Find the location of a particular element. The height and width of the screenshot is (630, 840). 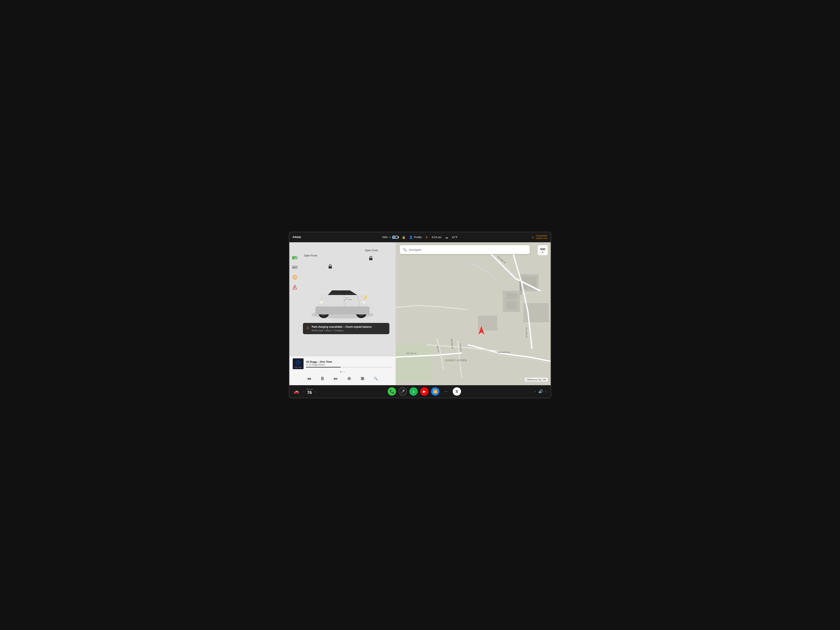

taskbar-right-controls: ‹ 🔊 › is located at coordinates (541, 392).